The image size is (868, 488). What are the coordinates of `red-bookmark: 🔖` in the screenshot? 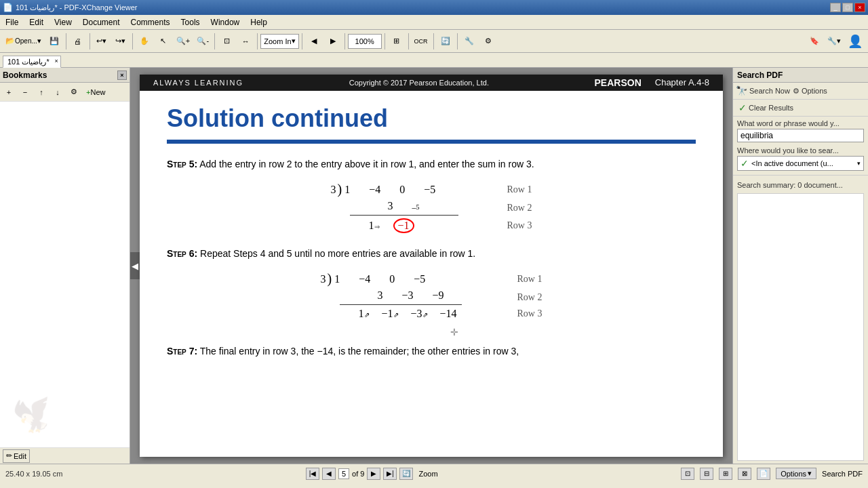 It's located at (814, 41).